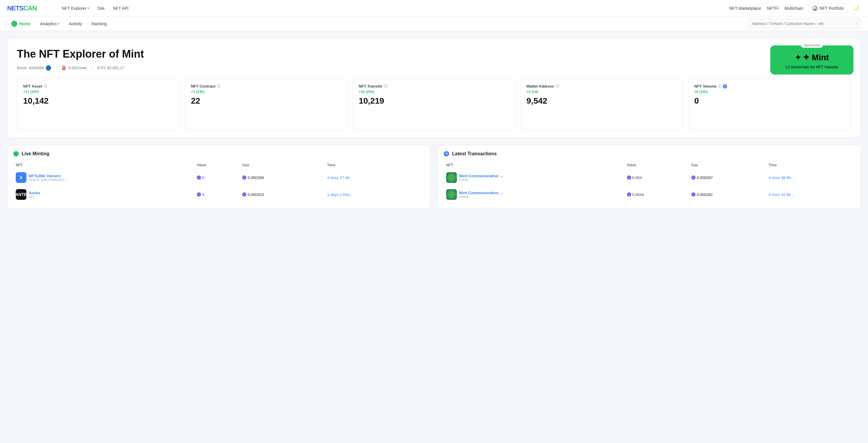  I want to click on stat-value-0: 10,142, so click(98, 101).